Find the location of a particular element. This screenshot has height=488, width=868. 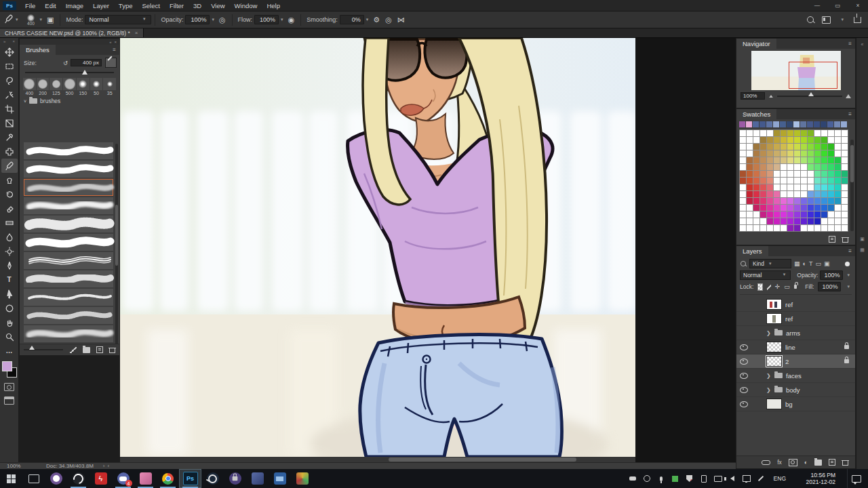

document-tab: CHARS CASSIE NEW.psd @ 100% (2, RGB/8) *… is located at coordinates (72, 33).